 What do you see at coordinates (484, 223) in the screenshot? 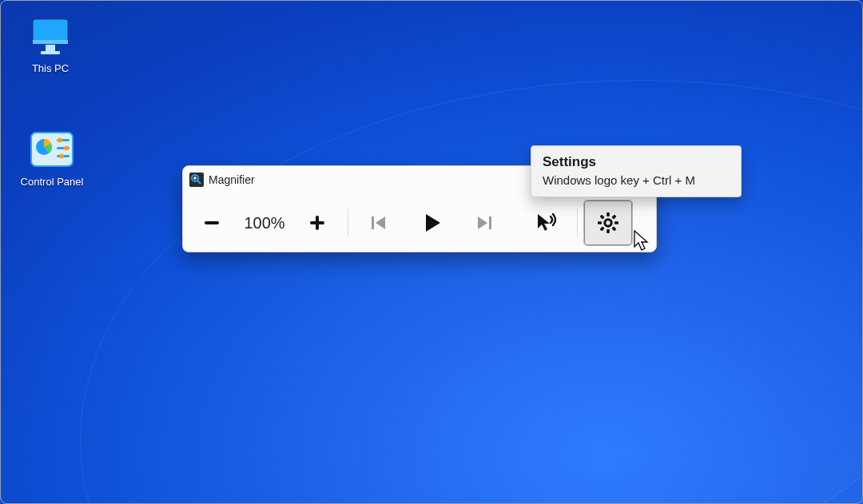
I see `skip-next-icon` at bounding box center [484, 223].